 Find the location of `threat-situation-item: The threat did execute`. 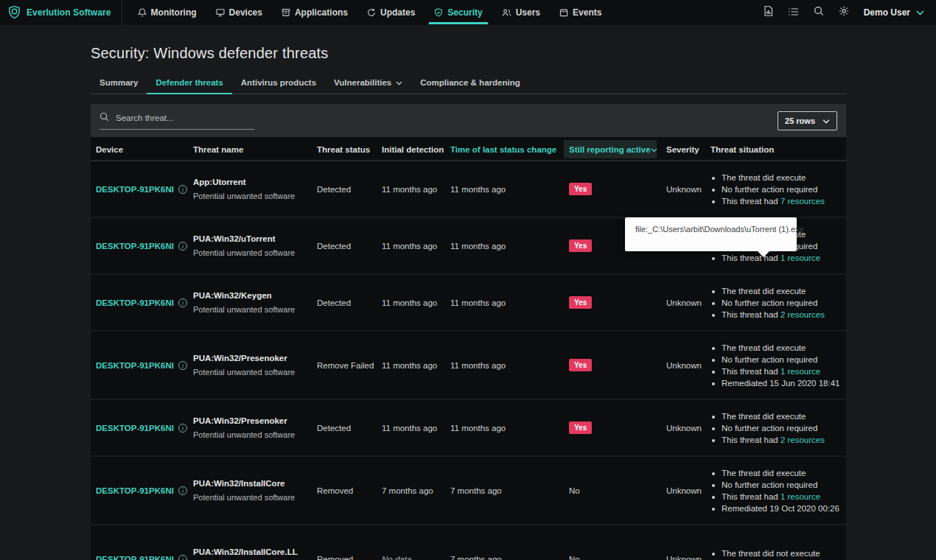

threat-situation-item: The threat did execute is located at coordinates (778, 291).